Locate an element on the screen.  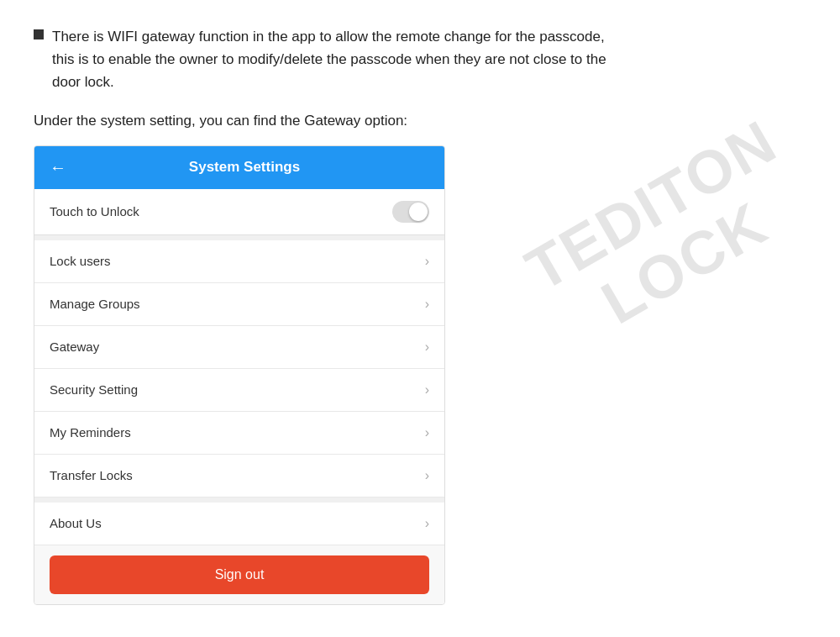
toggle-knob is located at coordinates (418, 212).